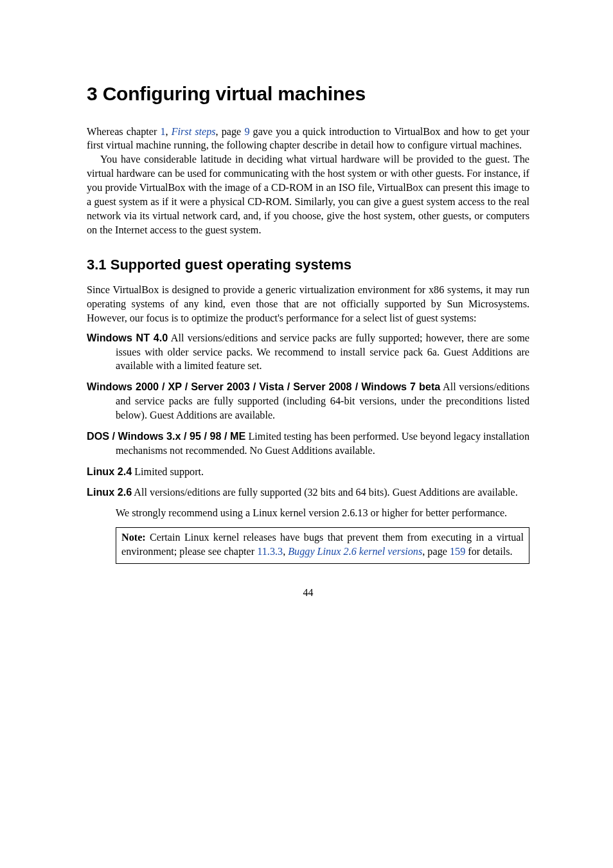  Describe the element at coordinates (308, 401) in the screenshot. I see `item-windows-2000: Windows 2000 / XP / Server 2003 / Vista …` at that location.